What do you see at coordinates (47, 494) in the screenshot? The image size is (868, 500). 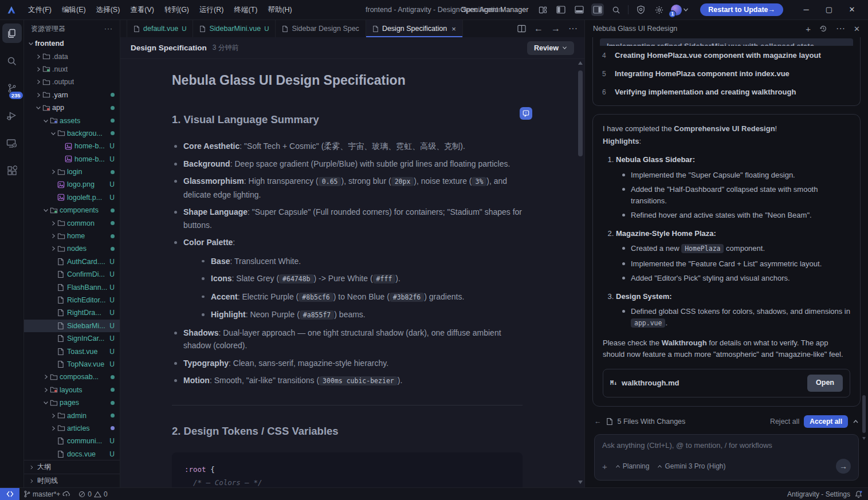 I see `git-branch-item: master*+` at bounding box center [47, 494].